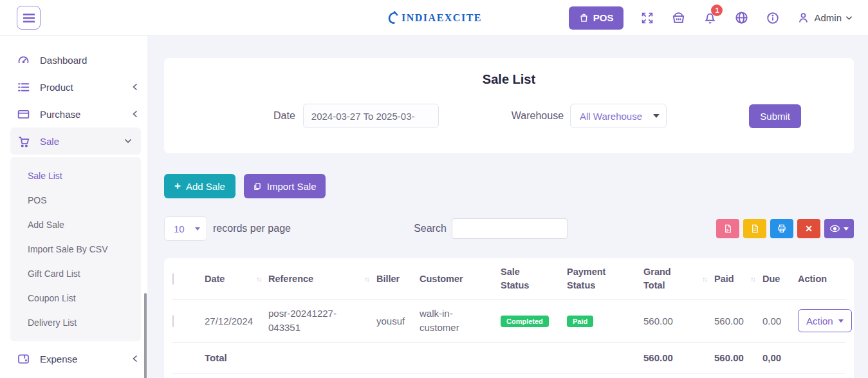 Image resolution: width=868 pixels, height=378 pixels. What do you see at coordinates (84, 323) in the screenshot?
I see `submenu-item-delivery-list: Delivery List` at bounding box center [84, 323].